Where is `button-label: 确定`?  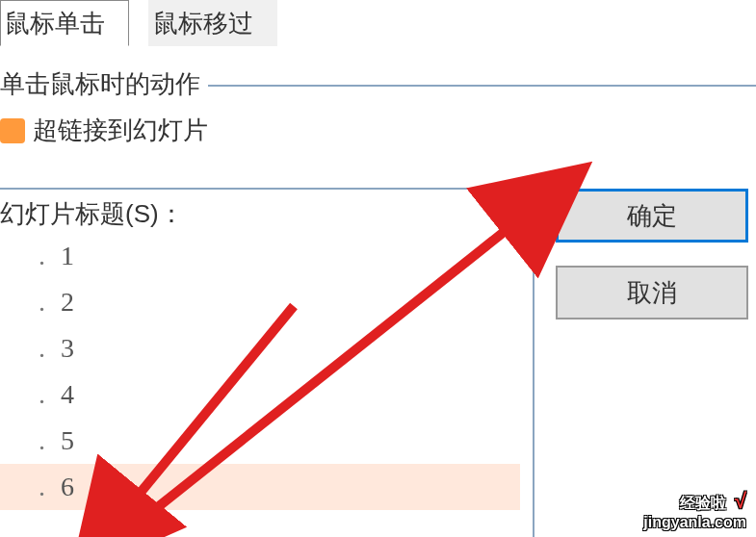
button-label: 确定 is located at coordinates (652, 216).